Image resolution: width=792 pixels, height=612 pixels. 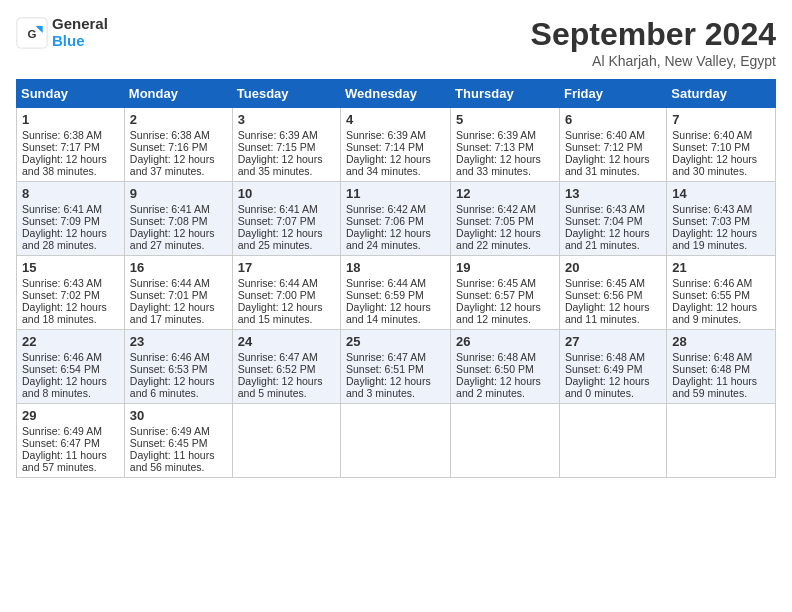 What do you see at coordinates (286, 165) in the screenshot?
I see `daylight-text: Daylight: 12 hours and 35 minutes.` at bounding box center [286, 165].